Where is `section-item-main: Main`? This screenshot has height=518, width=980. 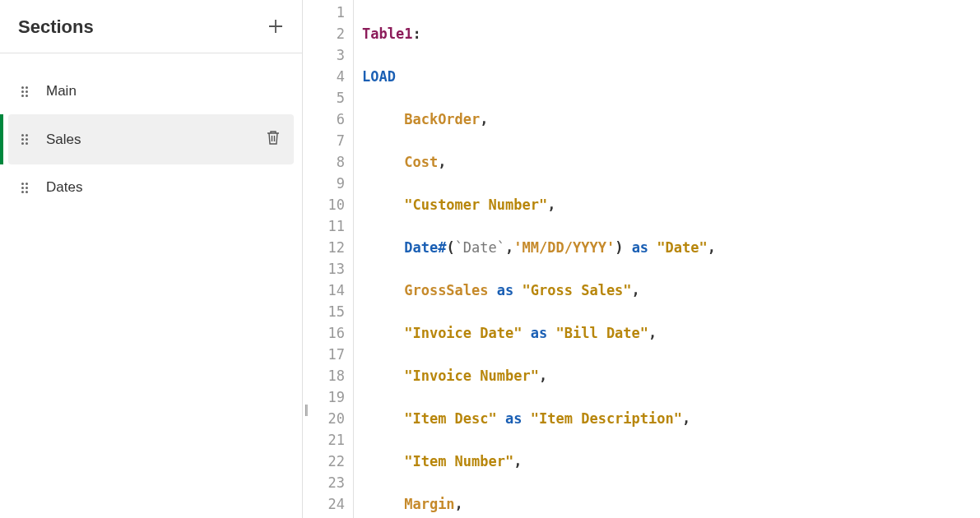
section-item-main: Main is located at coordinates (151, 91).